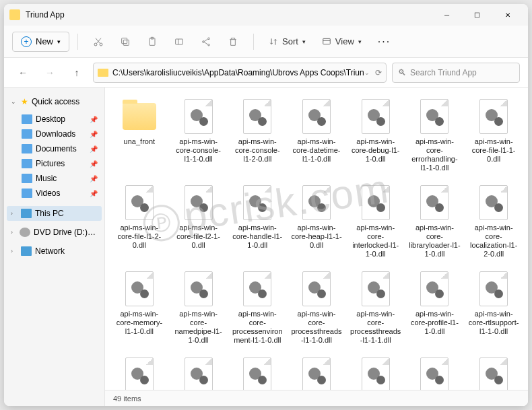 Image resolution: width=532 pixels, height=410 pixels. Describe the element at coordinates (317, 373) in the screenshot. I see `file-item: api-ms-win-core-sysinfo-l1-1-0.dll` at that location.